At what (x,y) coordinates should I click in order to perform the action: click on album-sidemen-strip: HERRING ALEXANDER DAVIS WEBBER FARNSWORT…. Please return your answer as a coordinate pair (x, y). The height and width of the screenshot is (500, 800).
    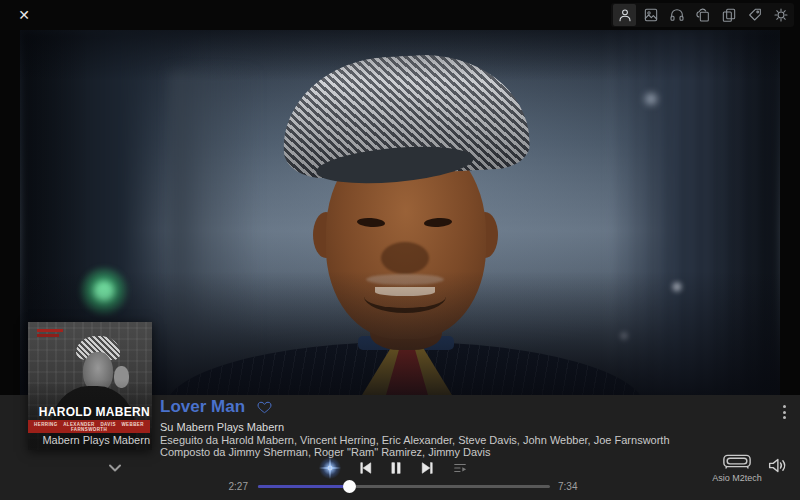
    Looking at the image, I should click on (89, 426).